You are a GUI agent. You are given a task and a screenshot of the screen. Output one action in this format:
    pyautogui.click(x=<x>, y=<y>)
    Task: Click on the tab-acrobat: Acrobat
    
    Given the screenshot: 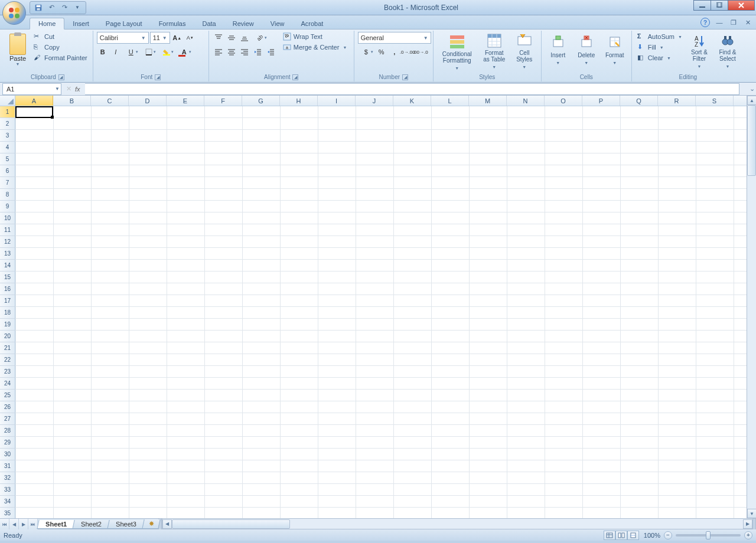 What is the action you would take?
    pyautogui.click(x=312, y=24)
    